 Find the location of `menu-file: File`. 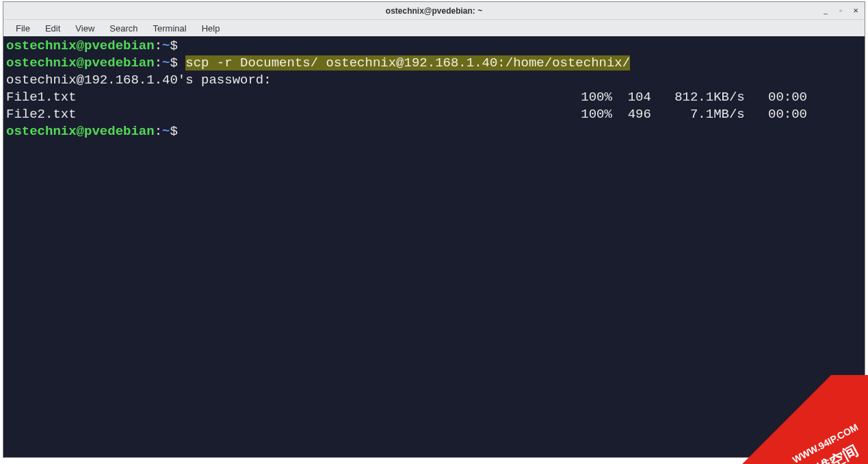

menu-file: File is located at coordinates (23, 29).